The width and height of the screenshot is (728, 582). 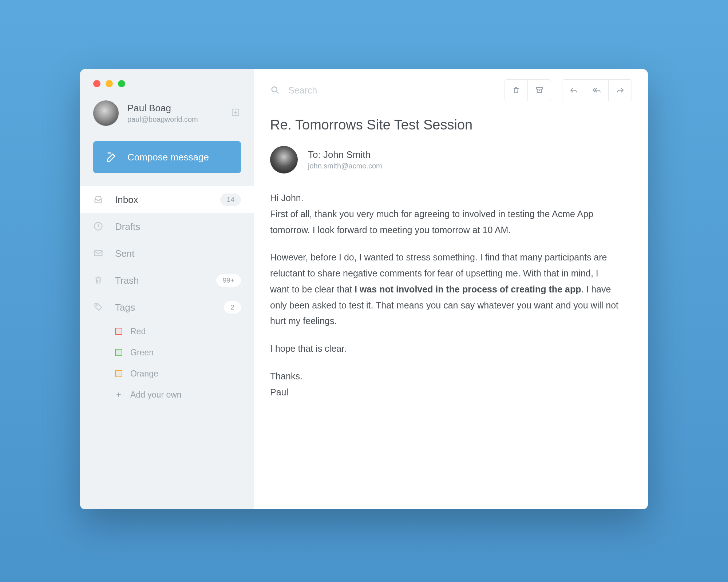 I want to click on recipient-block: To: John Smith john.smith@acme.com, so click(x=451, y=160).